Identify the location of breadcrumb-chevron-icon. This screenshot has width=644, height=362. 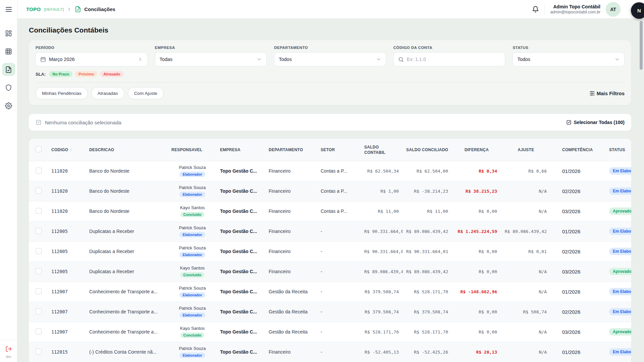
(69, 9).